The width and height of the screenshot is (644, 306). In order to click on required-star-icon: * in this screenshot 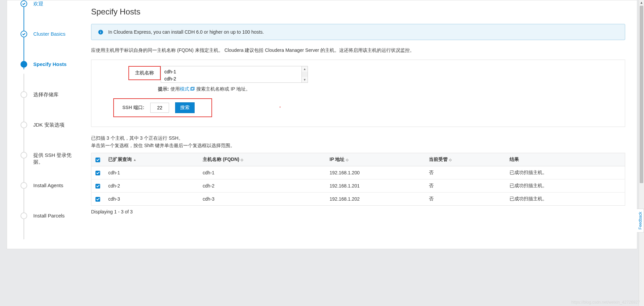, I will do `click(280, 108)`.